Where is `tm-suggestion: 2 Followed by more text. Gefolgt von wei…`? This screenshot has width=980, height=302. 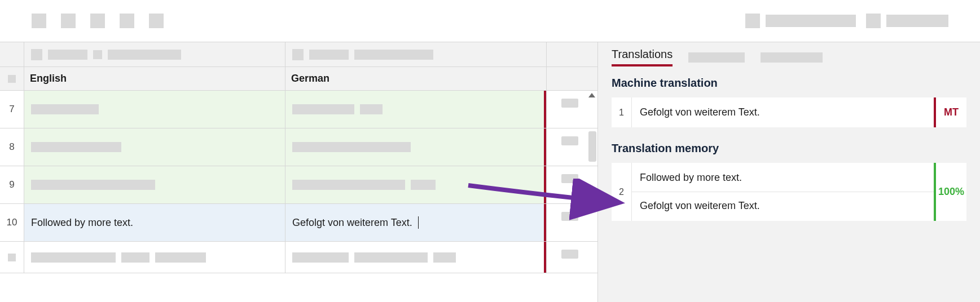 tm-suggestion: 2 Followed by more text. Gefolgt von wei… is located at coordinates (789, 192).